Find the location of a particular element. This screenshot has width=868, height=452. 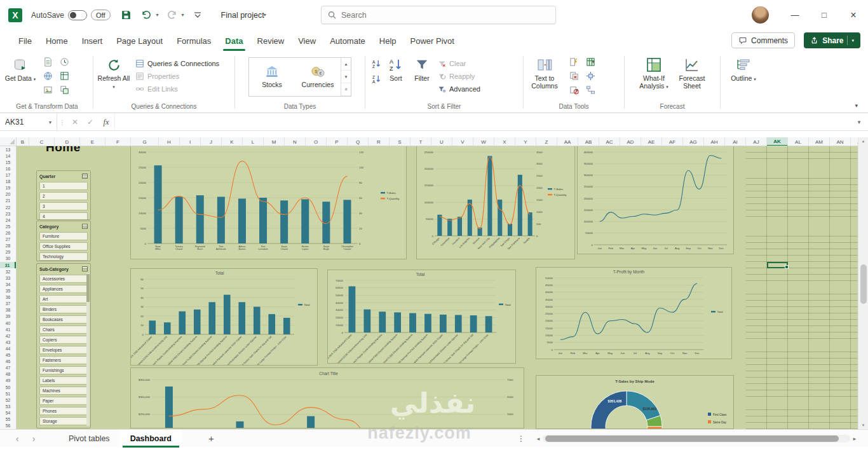

sheet-nav-prev-icon: ‹ is located at coordinates (17, 439).